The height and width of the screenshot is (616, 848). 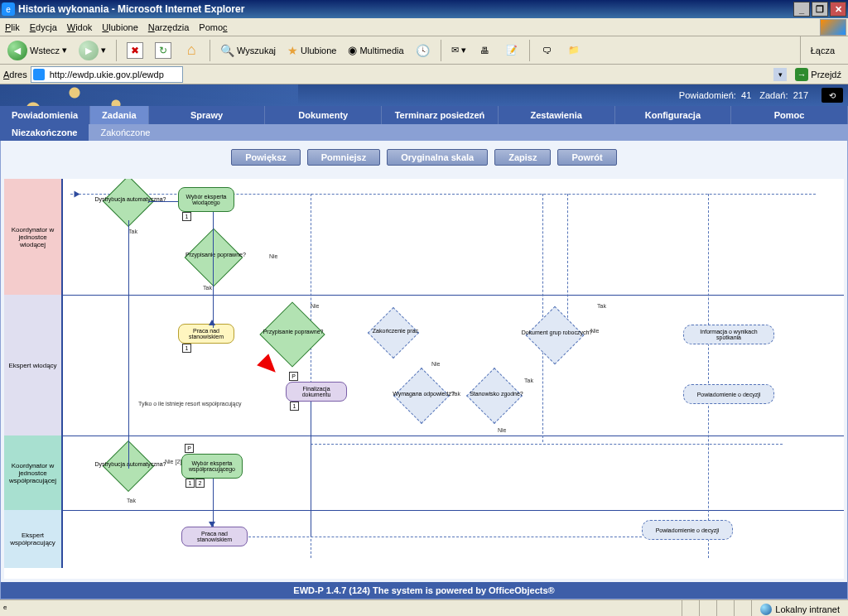 What do you see at coordinates (169, 27) in the screenshot?
I see `menu-tools: Narzędzia` at bounding box center [169, 27].